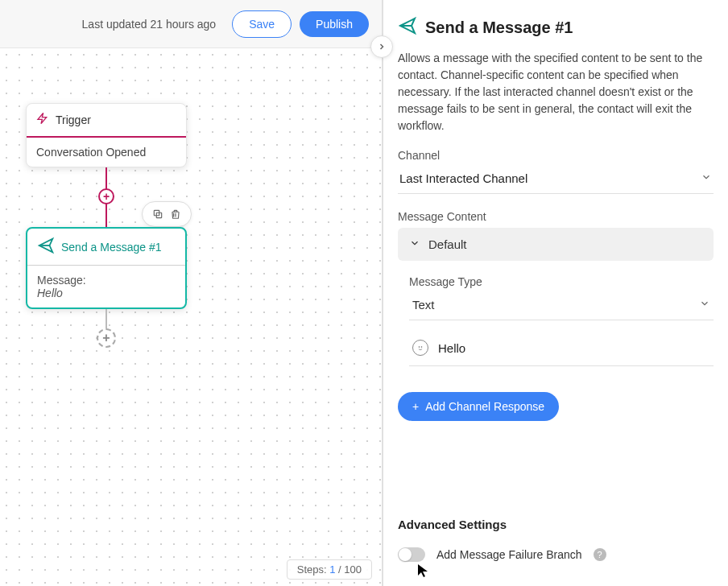 The image size is (728, 586). Describe the element at coordinates (412, 555) in the screenshot. I see `failure-branch-toggle` at that location.